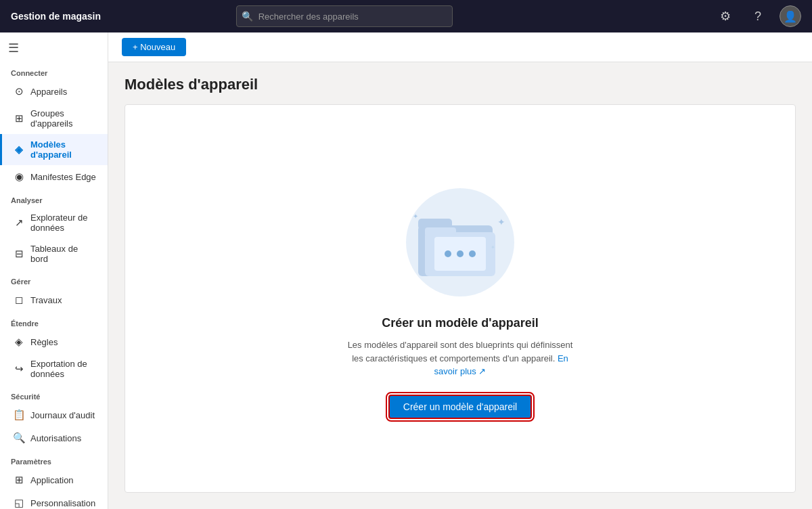 The height and width of the screenshot is (509, 812). I want to click on sidebar-item-modeles: ◈Modèles d'appareil, so click(54, 150).